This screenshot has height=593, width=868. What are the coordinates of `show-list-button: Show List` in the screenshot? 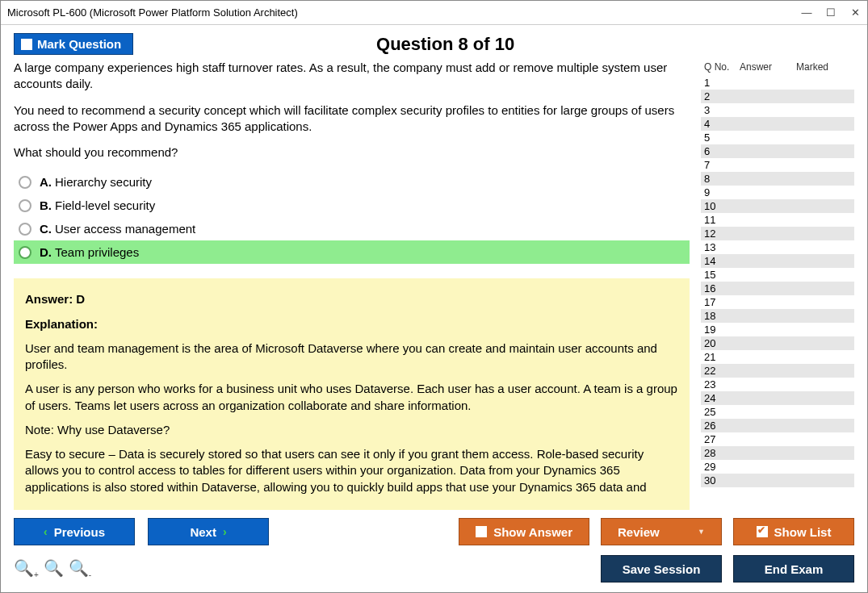 It's located at (794, 532).